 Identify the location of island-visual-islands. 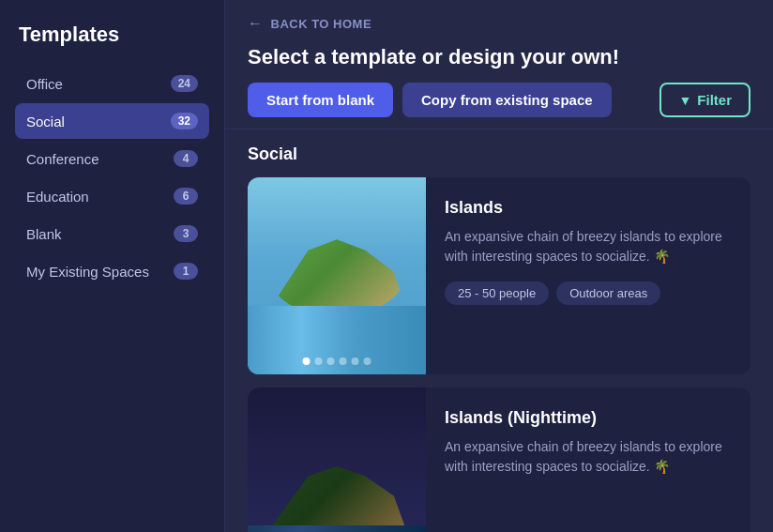
(337, 276).